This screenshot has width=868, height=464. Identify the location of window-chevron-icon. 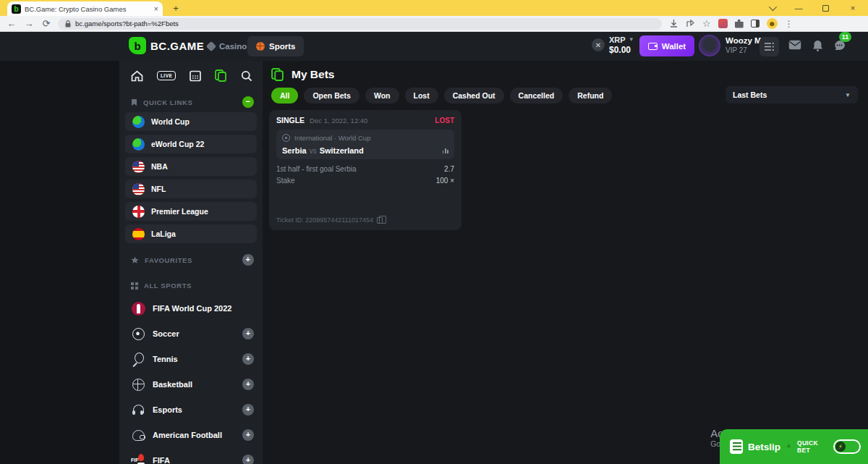
(773, 7).